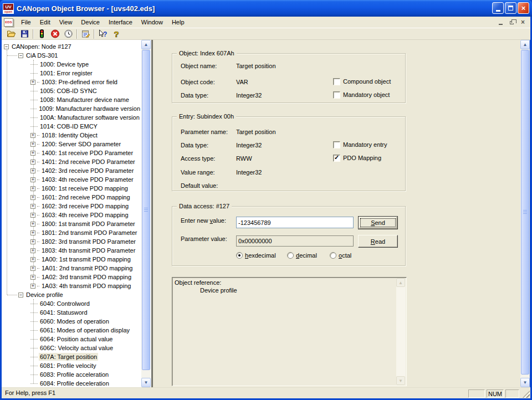 Image resolution: width=532 pixels, height=400 pixels. I want to click on properties-button, so click(85, 34).